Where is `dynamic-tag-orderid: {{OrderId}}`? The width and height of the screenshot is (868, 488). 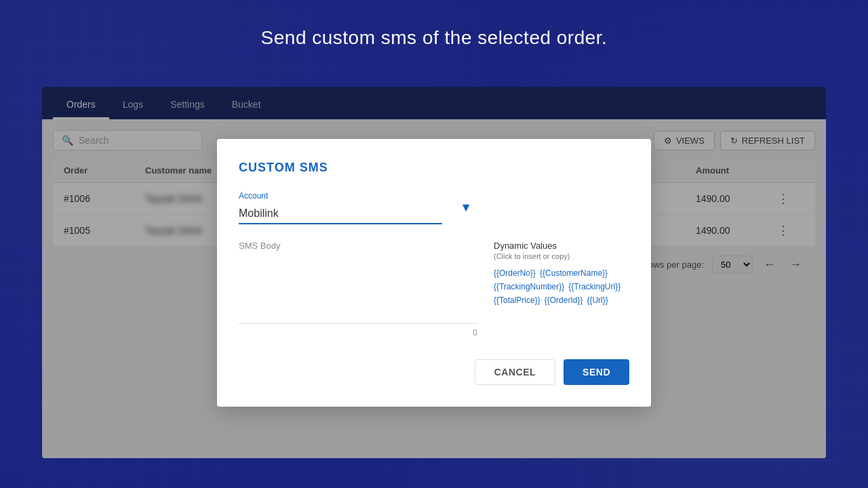 dynamic-tag-orderid: {{OrderId}} is located at coordinates (564, 300).